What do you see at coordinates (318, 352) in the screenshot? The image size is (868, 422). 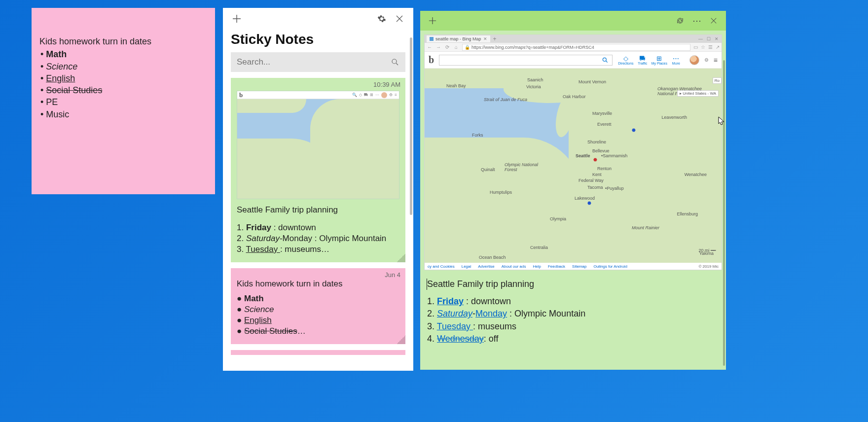 I see `note-card` at bounding box center [318, 352].